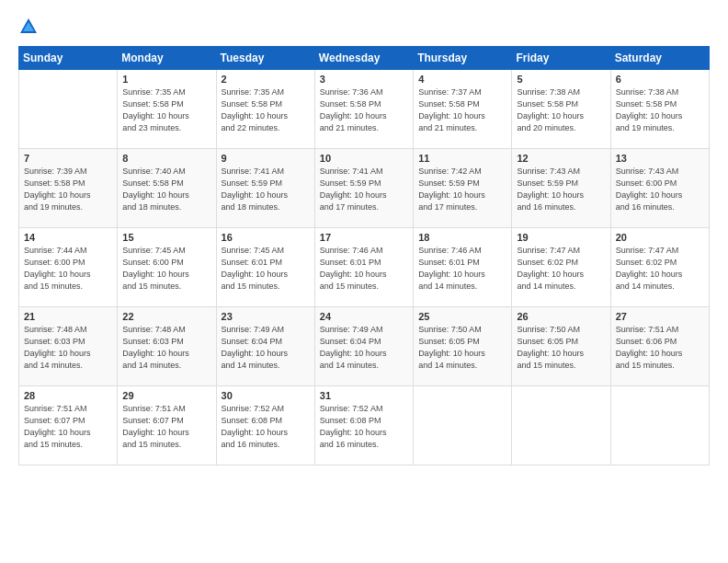 This screenshot has width=728, height=563. I want to click on calendar-cell: 1Sunrise: 7:35 AM Sunset: 5:58 PM Daylig…, so click(167, 109).